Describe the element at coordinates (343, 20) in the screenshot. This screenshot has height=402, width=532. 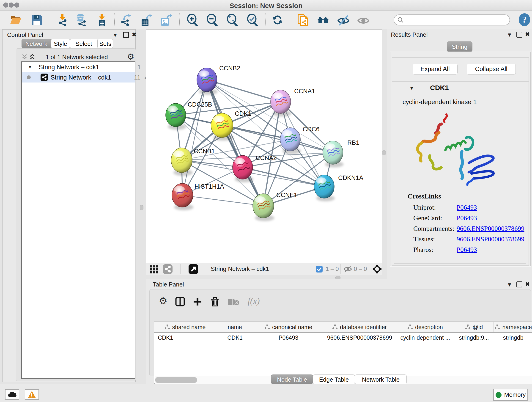
I see `hide-panels-icon` at that location.